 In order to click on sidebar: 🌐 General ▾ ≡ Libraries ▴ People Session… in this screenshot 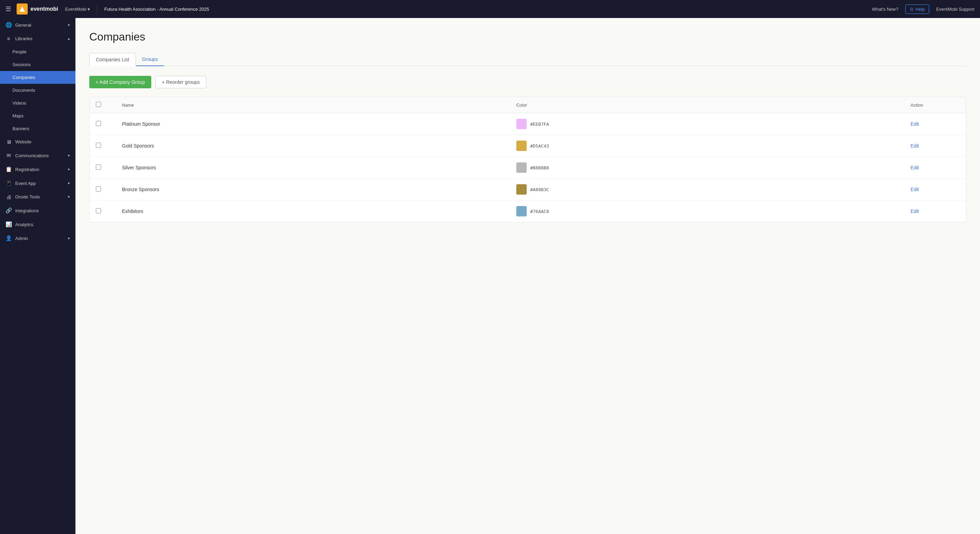, I will do `click(38, 276)`.